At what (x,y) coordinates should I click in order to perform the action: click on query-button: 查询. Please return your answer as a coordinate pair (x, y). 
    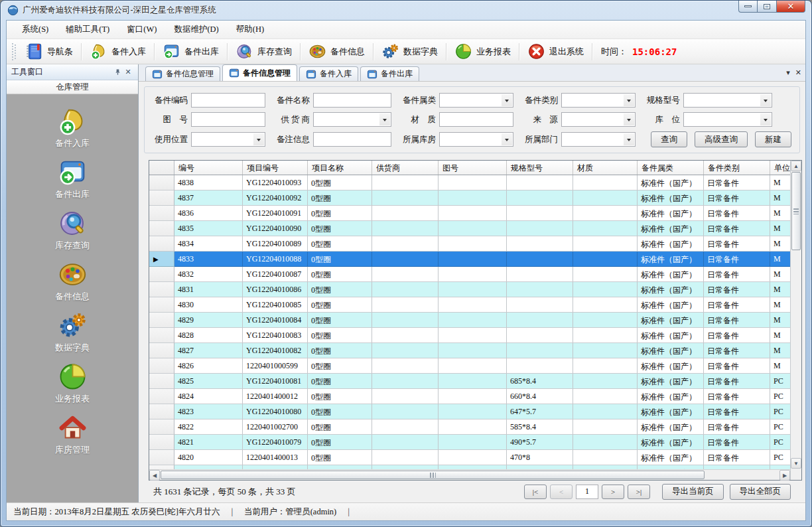
    Looking at the image, I should click on (669, 139).